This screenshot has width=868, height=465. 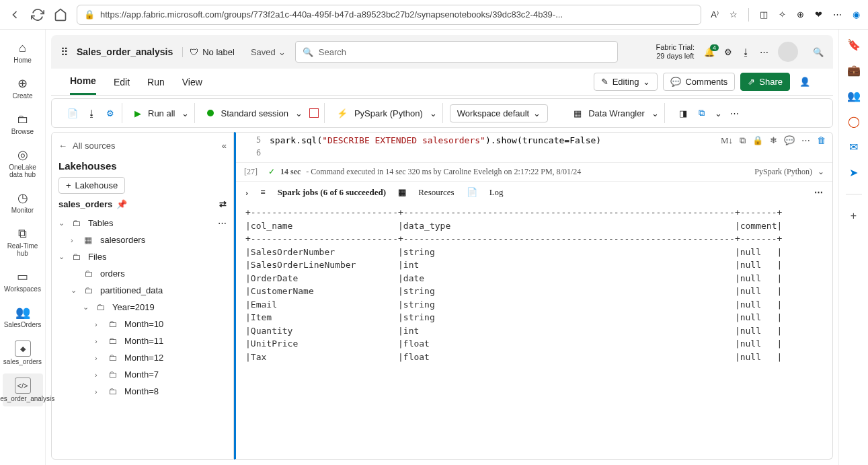 What do you see at coordinates (247, 192) in the screenshot?
I see `chevron-right-icon: ›` at bounding box center [247, 192].